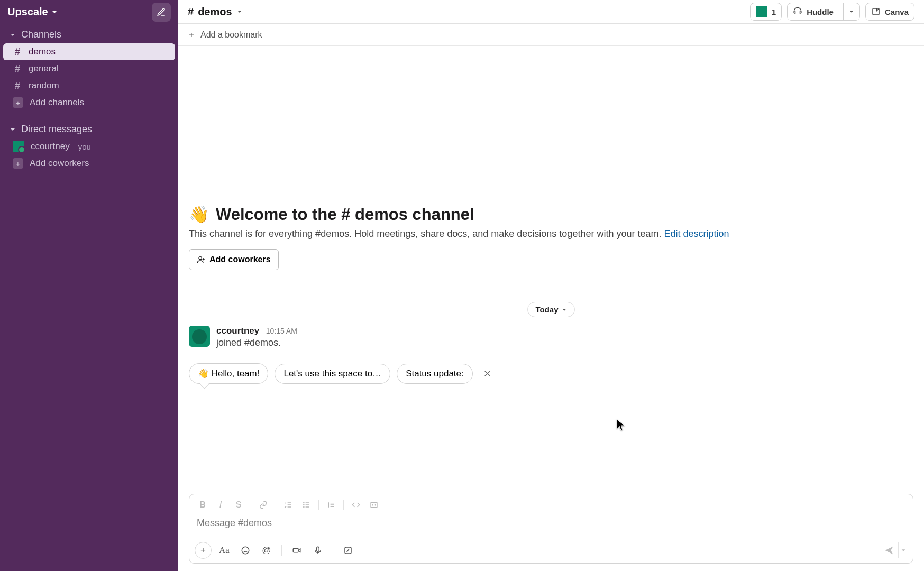 The height and width of the screenshot is (571, 924). Describe the element at coordinates (89, 163) in the screenshot. I see `add-coworkers: + Add coworkers` at that location.